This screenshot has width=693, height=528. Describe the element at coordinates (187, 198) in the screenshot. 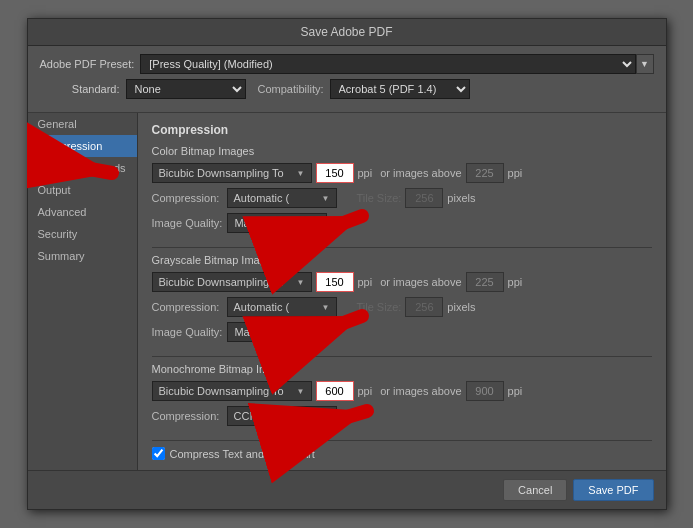

I see `color-compression-label: Compression:` at that location.